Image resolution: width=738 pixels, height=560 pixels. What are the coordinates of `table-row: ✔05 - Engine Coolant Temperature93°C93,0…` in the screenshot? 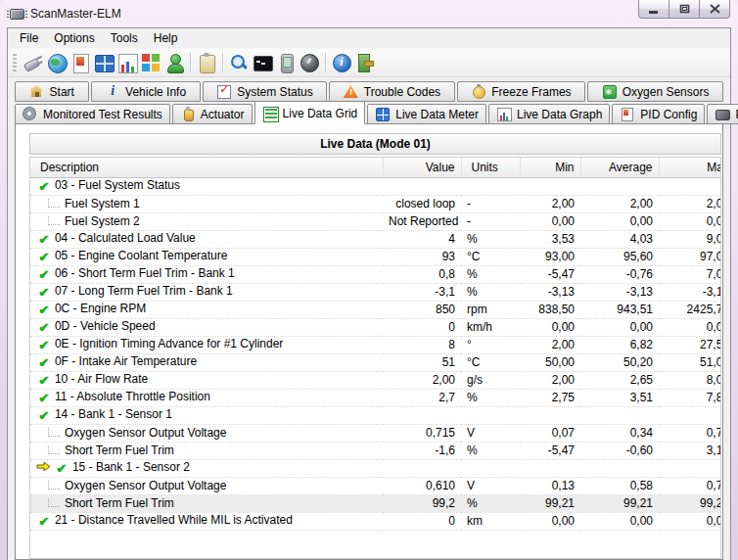 It's located at (376, 257).